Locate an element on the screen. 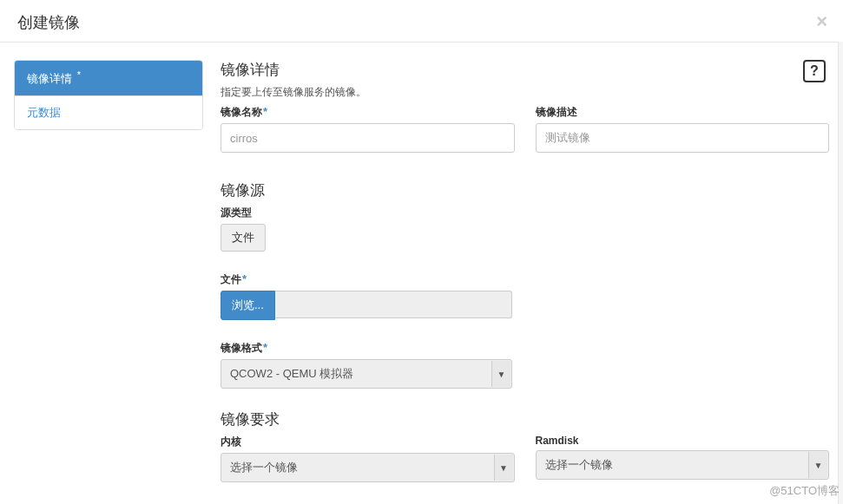 The image size is (843, 504). row-kernel-ramdisk: 内核 选择一个镜像 ▼ Ramdisk 选择一个镜像 ▼ is located at coordinates (524, 458).